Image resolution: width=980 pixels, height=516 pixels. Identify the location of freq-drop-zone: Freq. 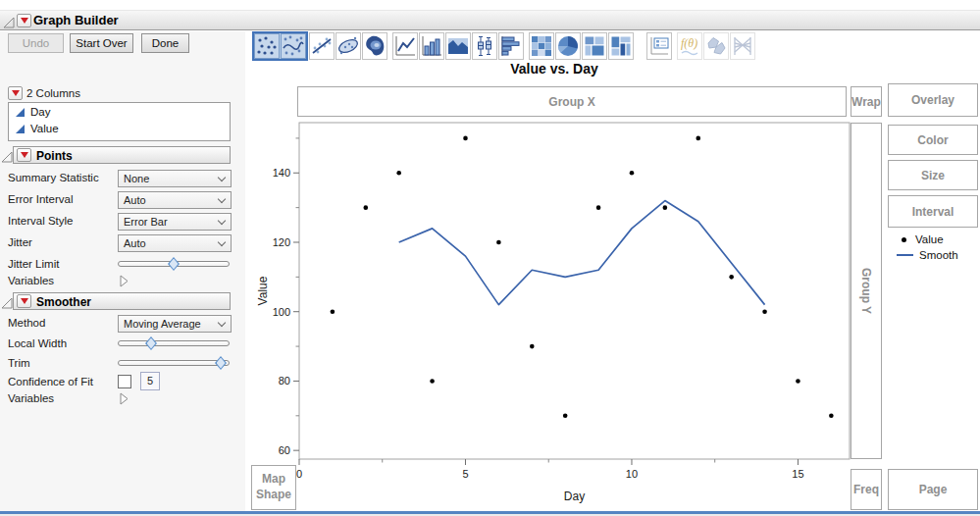
(866, 490).